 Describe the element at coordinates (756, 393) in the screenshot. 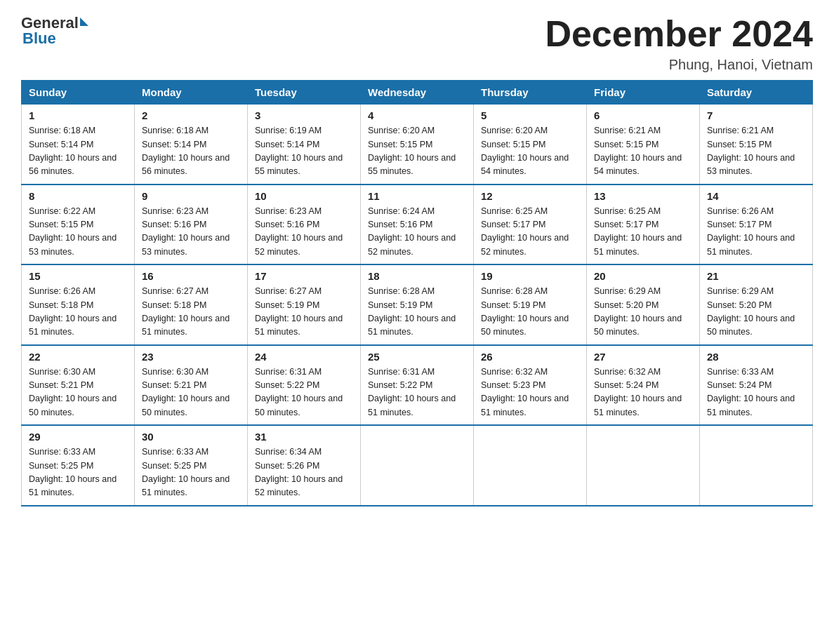

I see `day-info: Sunrise: 6:33 AMSunset: 5:24 PMDaylight:…` at that location.